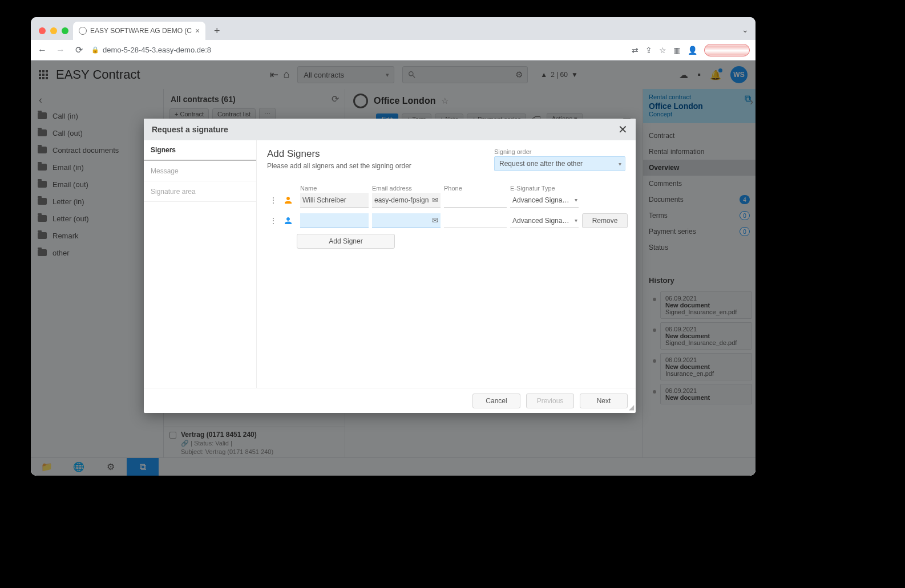 This screenshot has width=905, height=588. I want to click on signer-row: ⋮ ✉ Advanced Signa…▾ Remove, so click(446, 221).